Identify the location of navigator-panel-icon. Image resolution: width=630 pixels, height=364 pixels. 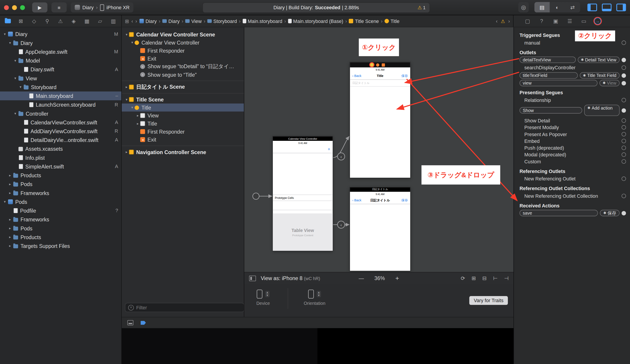
(592, 7).